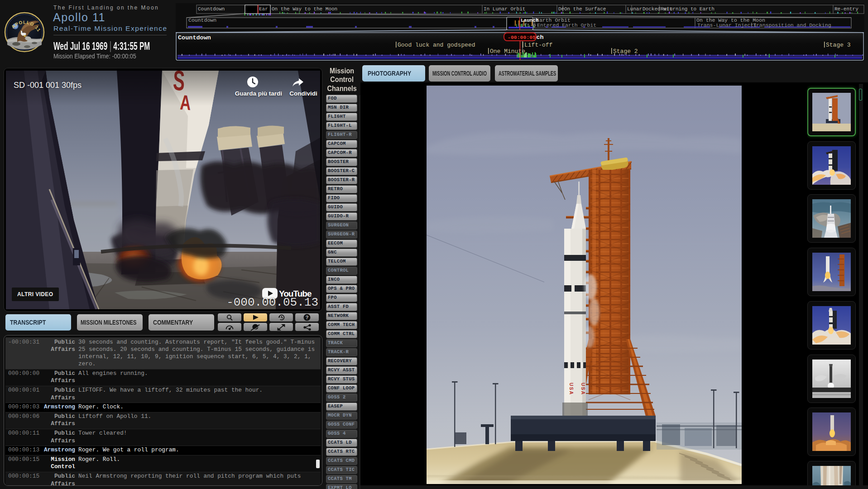 This screenshot has width=868, height=489. Describe the element at coordinates (626, 52) in the screenshot. I see `svg-text: Stage 2` at that location.